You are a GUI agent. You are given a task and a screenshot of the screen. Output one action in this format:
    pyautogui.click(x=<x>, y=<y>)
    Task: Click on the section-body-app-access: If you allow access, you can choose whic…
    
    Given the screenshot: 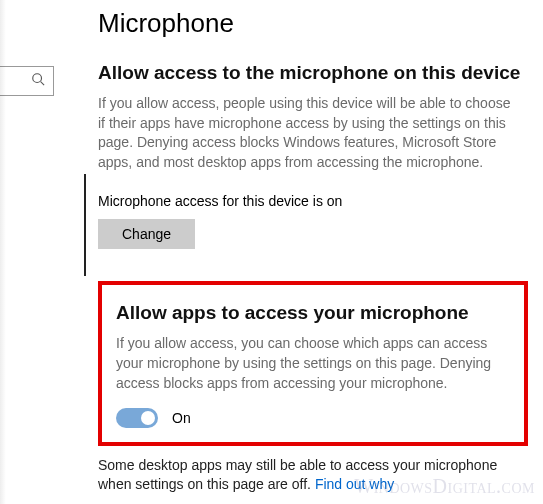 What is the action you would take?
    pyautogui.click(x=313, y=364)
    